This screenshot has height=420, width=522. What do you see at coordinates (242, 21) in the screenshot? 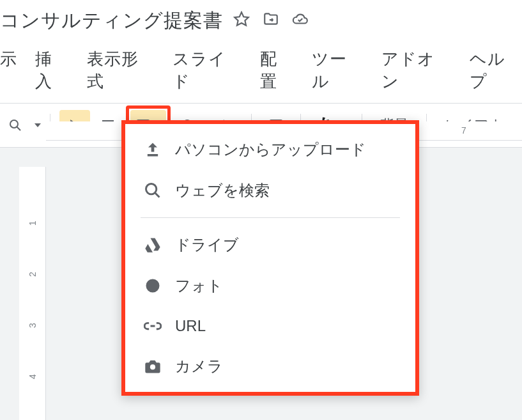
I see `star-icon` at bounding box center [242, 21].